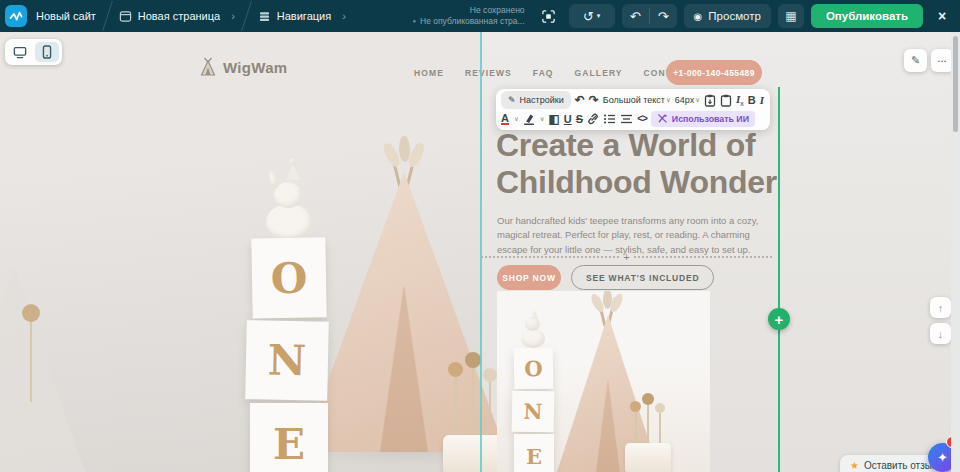  Describe the element at coordinates (867, 16) in the screenshot. I see `publish-button: Опубликовать` at that location.